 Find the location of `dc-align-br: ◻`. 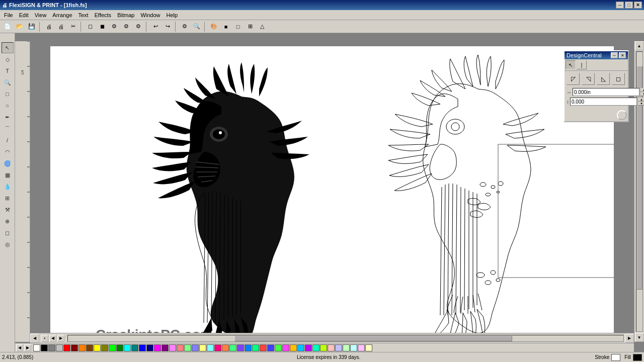

dc-align-br: ◻ is located at coordinates (618, 79).